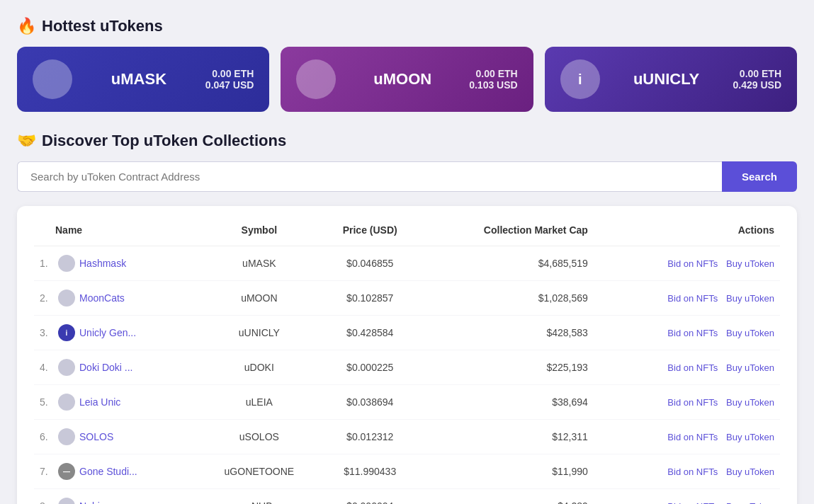 The width and height of the screenshot is (814, 504). What do you see at coordinates (139, 79) in the screenshot?
I see `token-name-umask: uMASK` at bounding box center [139, 79].